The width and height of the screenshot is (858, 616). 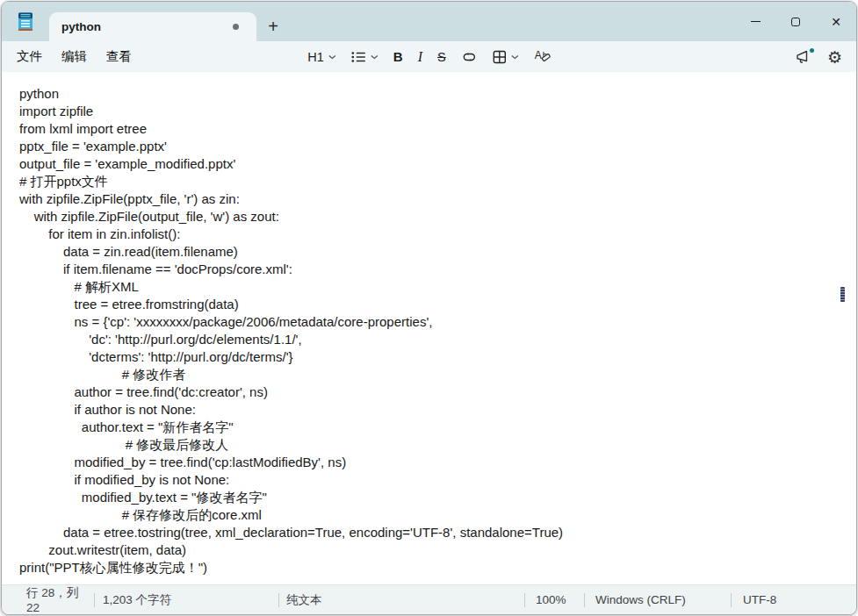 I want to click on announcement-button, so click(x=804, y=57).